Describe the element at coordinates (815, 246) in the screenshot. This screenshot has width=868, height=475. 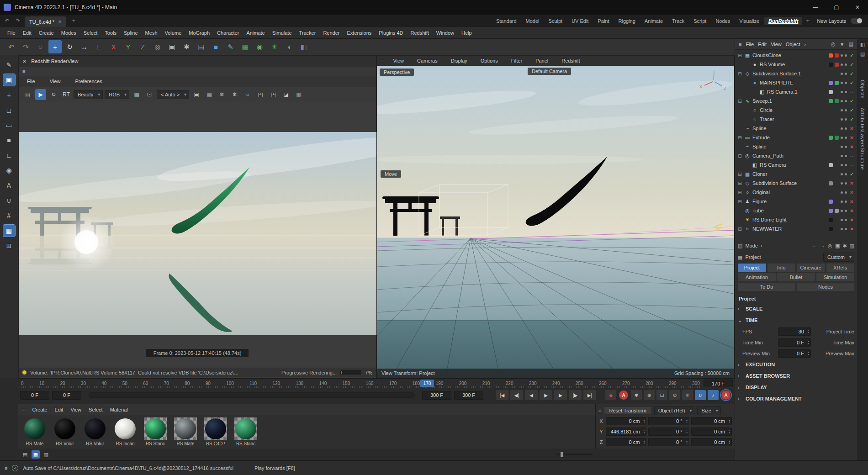
I see `back-icon: ←` at that location.